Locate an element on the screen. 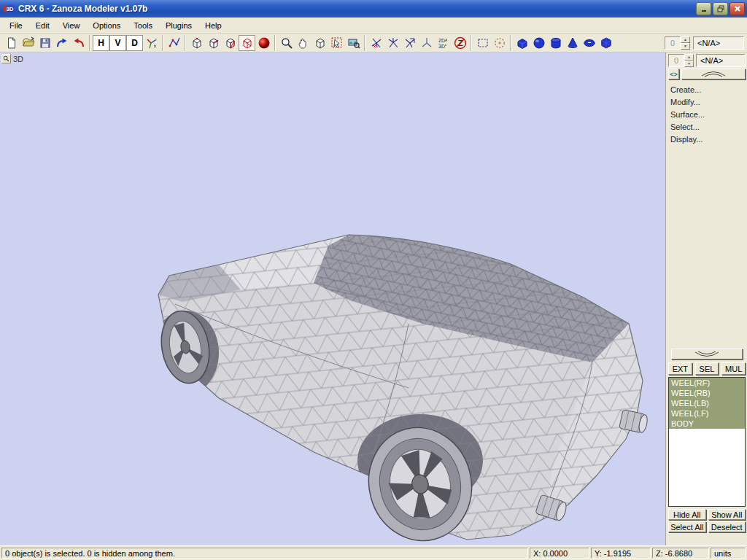 This screenshot has width=747, height=560. deselect-button: Deselect is located at coordinates (727, 526).